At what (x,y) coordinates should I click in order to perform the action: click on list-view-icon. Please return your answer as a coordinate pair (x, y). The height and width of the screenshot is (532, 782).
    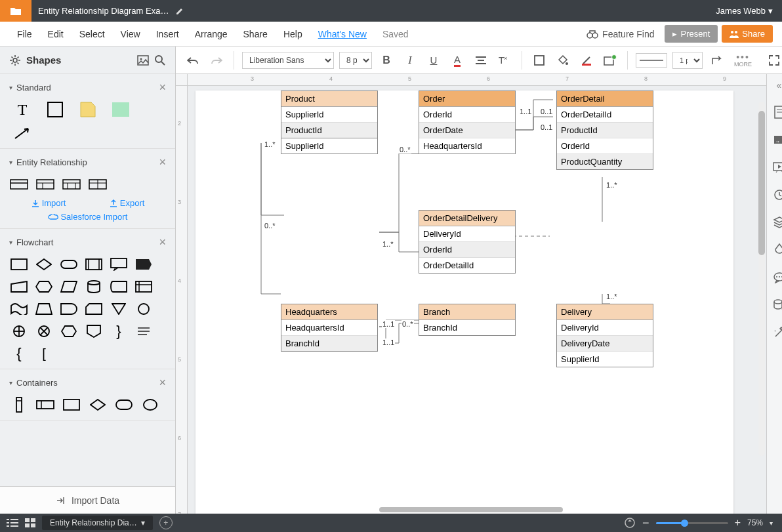
    Looking at the image, I should click on (12, 523).